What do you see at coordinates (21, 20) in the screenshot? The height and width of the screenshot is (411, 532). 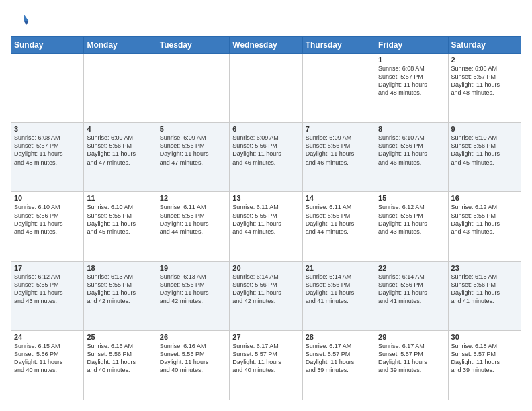 I see `logo` at bounding box center [21, 20].